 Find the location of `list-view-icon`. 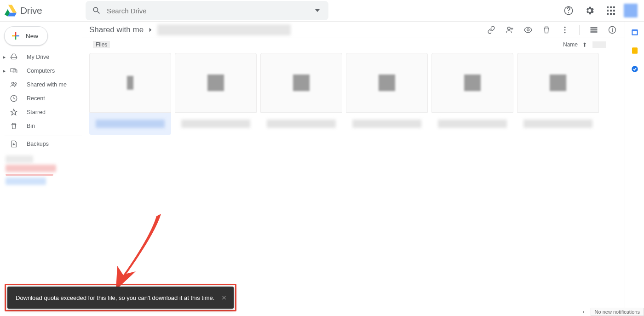

list-view-icon is located at coordinates (594, 30).